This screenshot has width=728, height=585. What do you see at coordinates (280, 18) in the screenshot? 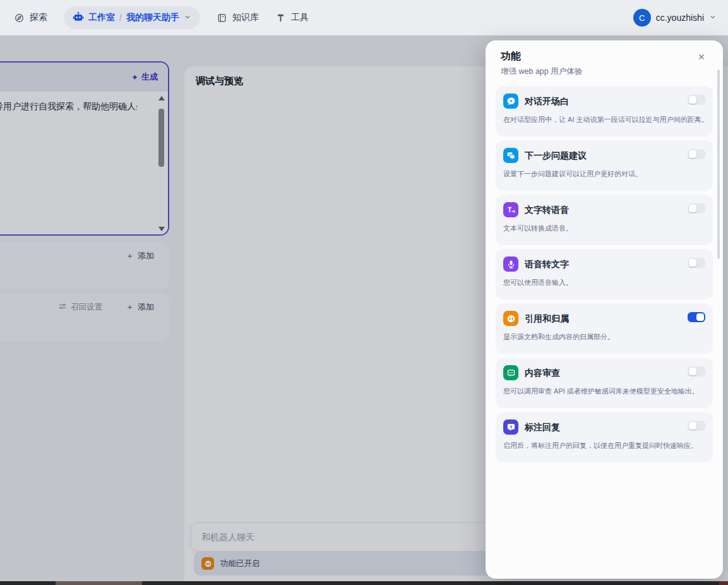
I see `hammer-icon` at bounding box center [280, 18].